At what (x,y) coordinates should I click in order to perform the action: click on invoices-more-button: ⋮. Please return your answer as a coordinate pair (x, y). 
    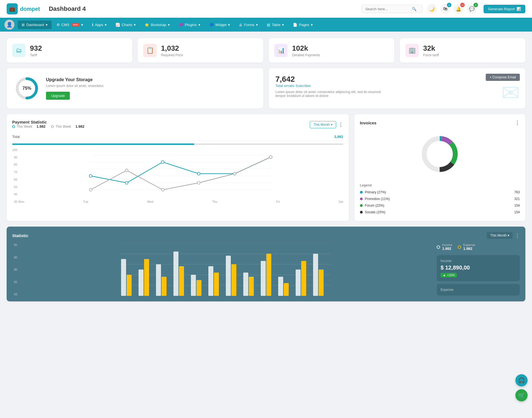
    Looking at the image, I should click on (517, 123).